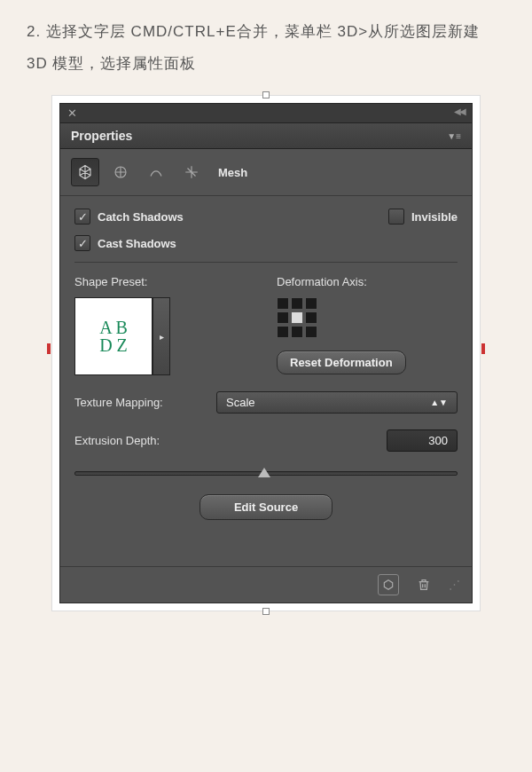 The width and height of the screenshot is (532, 772). Describe the element at coordinates (82, 243) in the screenshot. I see `cast-shadows-checkbox: ✓` at that location.